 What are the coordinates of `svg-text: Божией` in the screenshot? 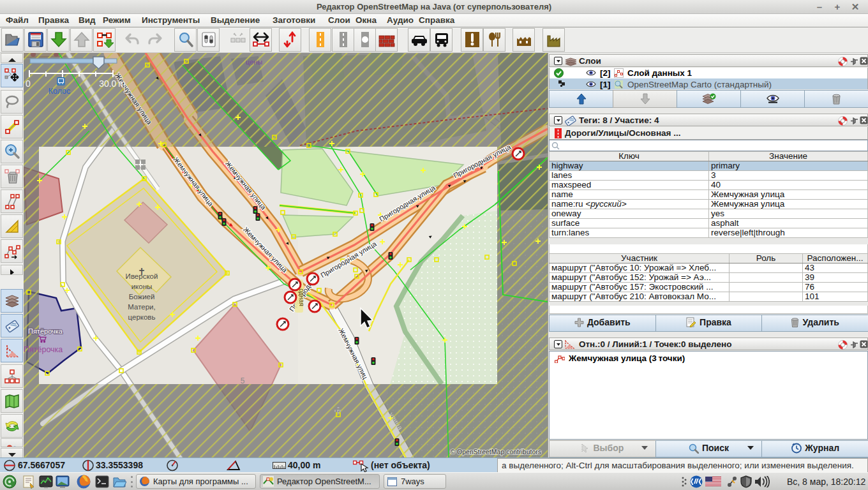 It's located at (142, 297).